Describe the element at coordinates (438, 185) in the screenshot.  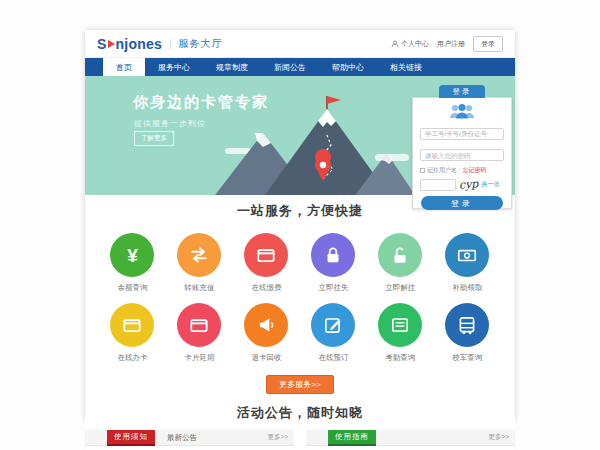
I see `captcha-input` at that location.